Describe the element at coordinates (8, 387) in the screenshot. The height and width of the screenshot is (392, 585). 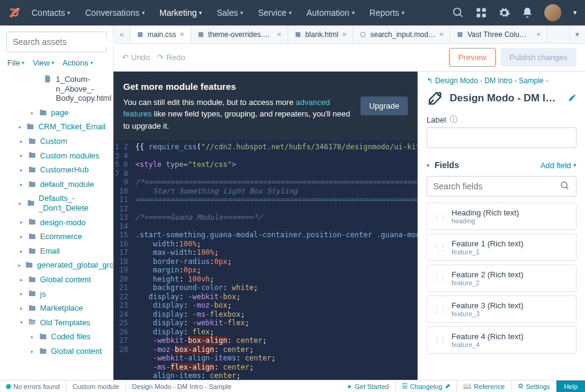
I see `status-dot-icon` at that location.